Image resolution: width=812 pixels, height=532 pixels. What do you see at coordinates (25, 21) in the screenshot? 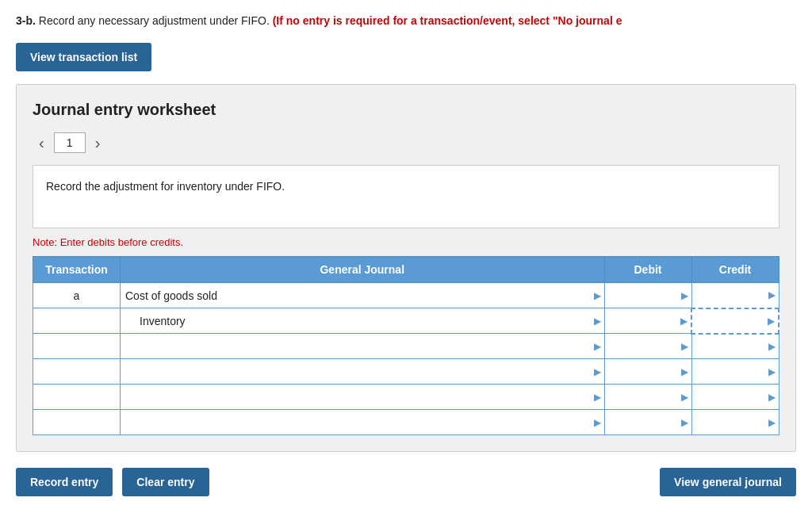
I see `instruction-prefix: 3-b.` at bounding box center [25, 21].